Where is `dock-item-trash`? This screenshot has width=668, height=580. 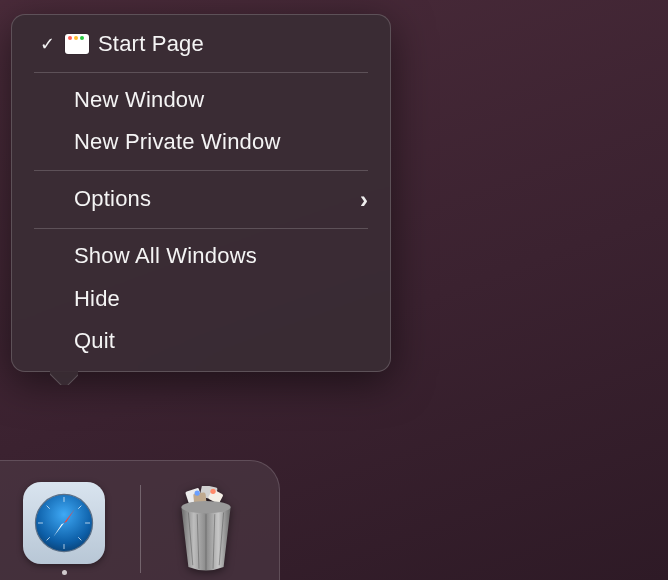 dock-item-trash is located at coordinates (206, 529).